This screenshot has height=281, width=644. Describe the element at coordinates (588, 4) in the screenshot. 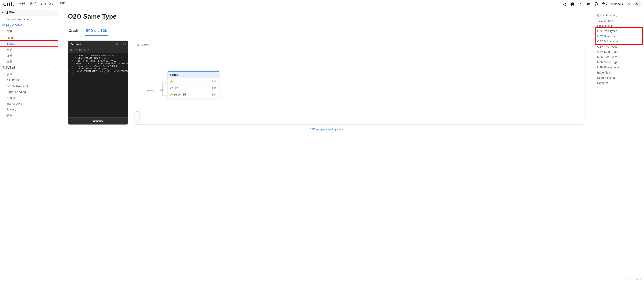

I see `twitter-icon` at that location.